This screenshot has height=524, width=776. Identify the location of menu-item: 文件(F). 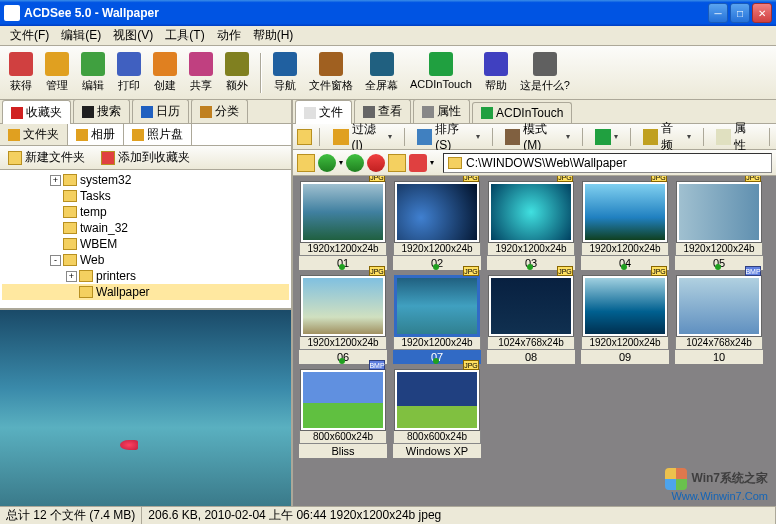
(30, 36).